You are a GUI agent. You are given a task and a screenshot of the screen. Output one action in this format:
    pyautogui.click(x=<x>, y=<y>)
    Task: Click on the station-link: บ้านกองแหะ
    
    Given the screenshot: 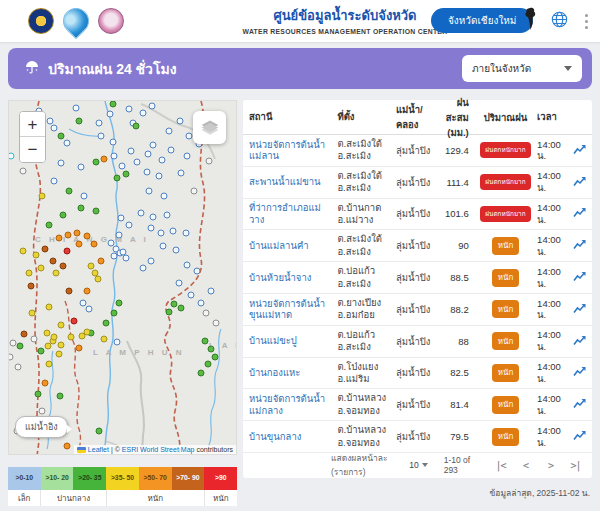 What is the action you would take?
    pyautogui.click(x=274, y=372)
    